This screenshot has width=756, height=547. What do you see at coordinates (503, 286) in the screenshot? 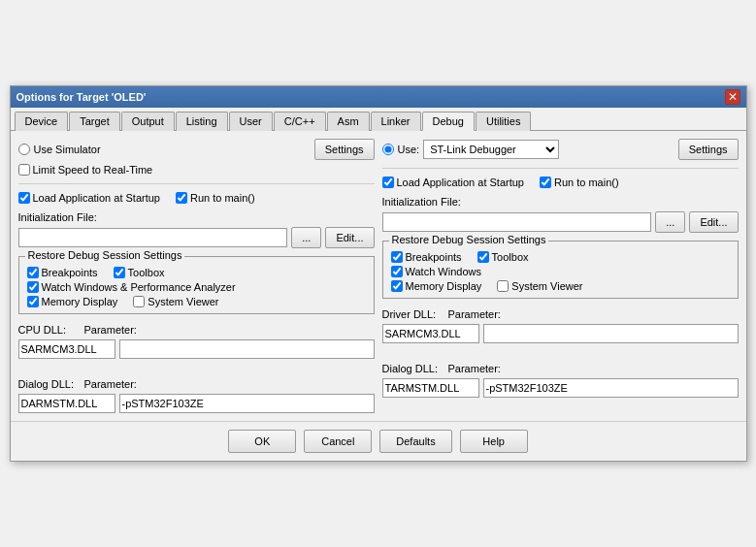
I see `right-system-viewer-checkbox` at bounding box center [503, 286].